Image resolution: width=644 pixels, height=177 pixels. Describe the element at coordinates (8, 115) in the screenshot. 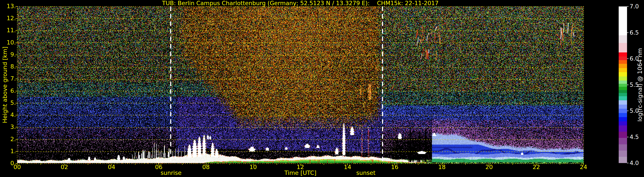

I see `y-tick-label: 4.` at that location.